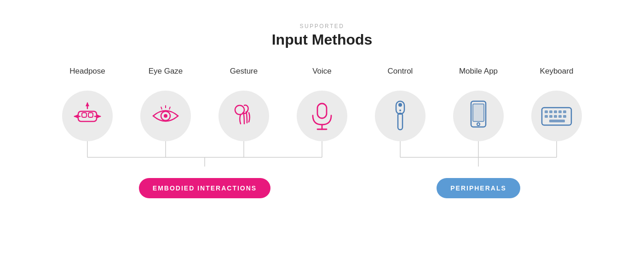 This screenshot has width=644, height=276. I want to click on headpose-icon, so click(87, 116).